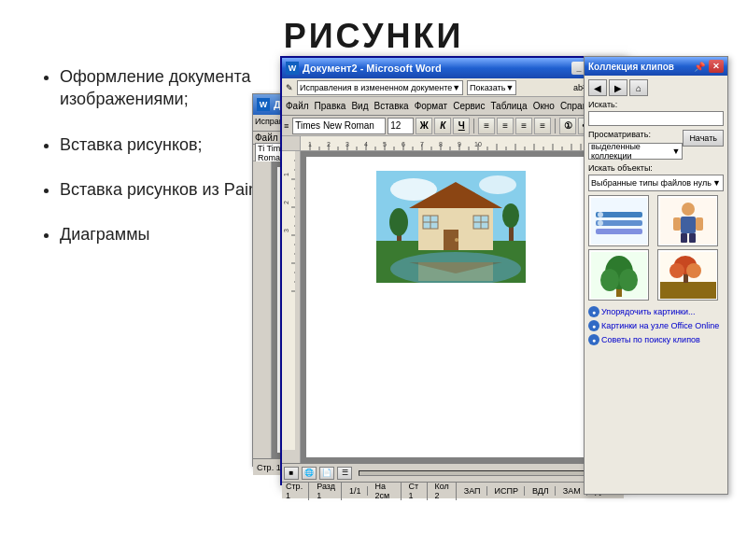  Describe the element at coordinates (345, 473) in the screenshot. I see `view-outline-button: ☰` at that location.